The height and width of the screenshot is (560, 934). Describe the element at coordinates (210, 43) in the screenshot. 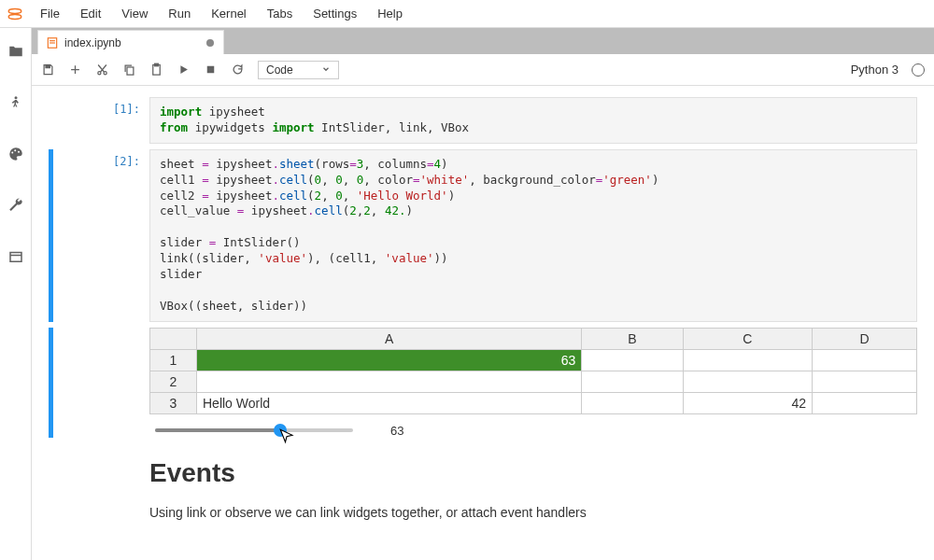

I see `unsaved-indicator-icon` at that location.